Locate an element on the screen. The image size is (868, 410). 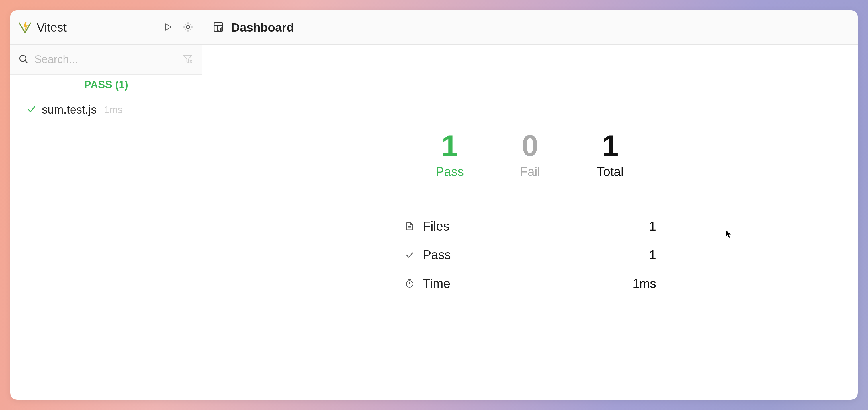
header-bar: Vitest is located at coordinates (434, 28).